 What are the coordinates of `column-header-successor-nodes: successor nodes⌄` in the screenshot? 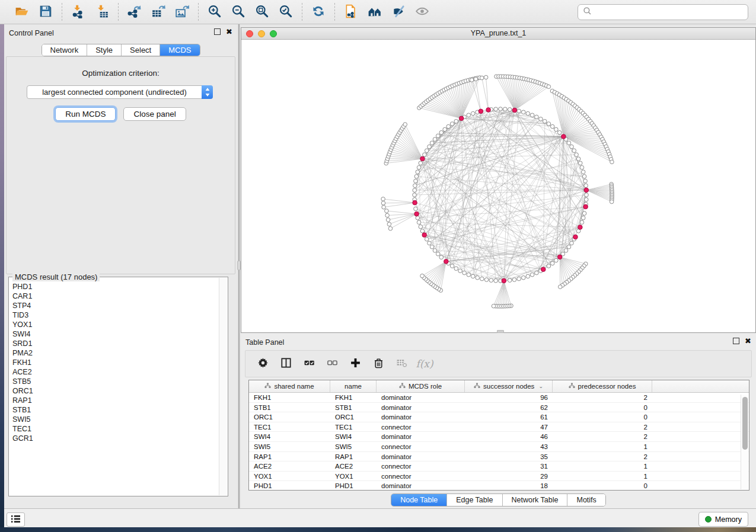 It's located at (509, 386).